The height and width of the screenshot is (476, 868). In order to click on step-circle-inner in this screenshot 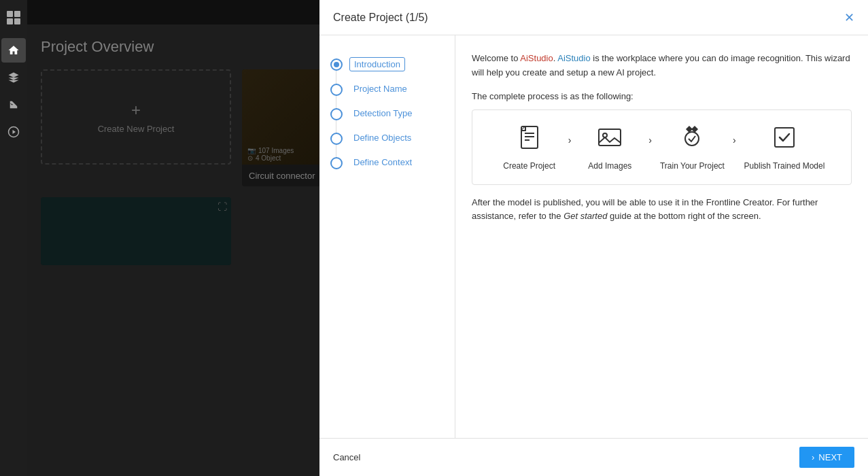, I will do `click(336, 65)`.